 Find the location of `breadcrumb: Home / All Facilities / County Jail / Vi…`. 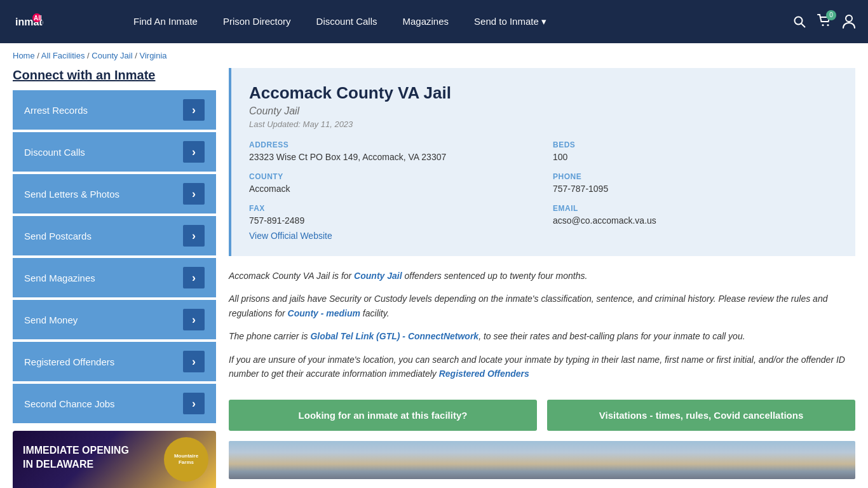

breadcrumb: Home / All Facilities / County Jail / Vi… is located at coordinates (434, 56).